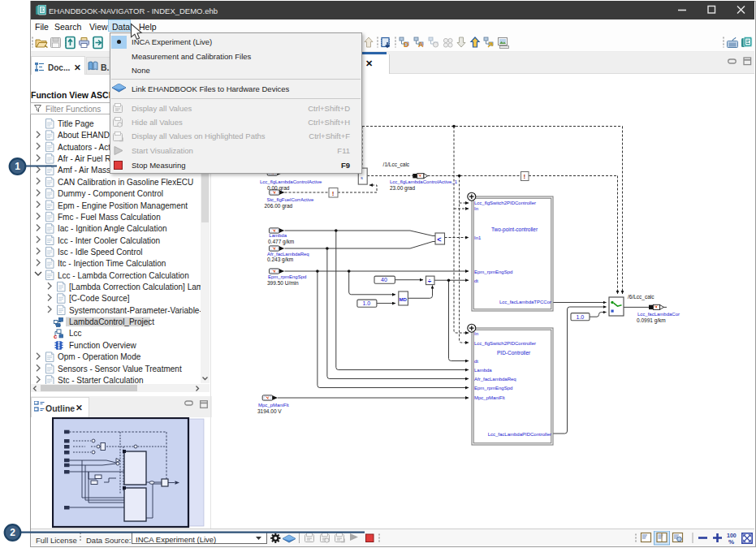 The height and width of the screenshot is (548, 756). I want to click on svg-text: 0.0991 g/km, so click(651, 321).